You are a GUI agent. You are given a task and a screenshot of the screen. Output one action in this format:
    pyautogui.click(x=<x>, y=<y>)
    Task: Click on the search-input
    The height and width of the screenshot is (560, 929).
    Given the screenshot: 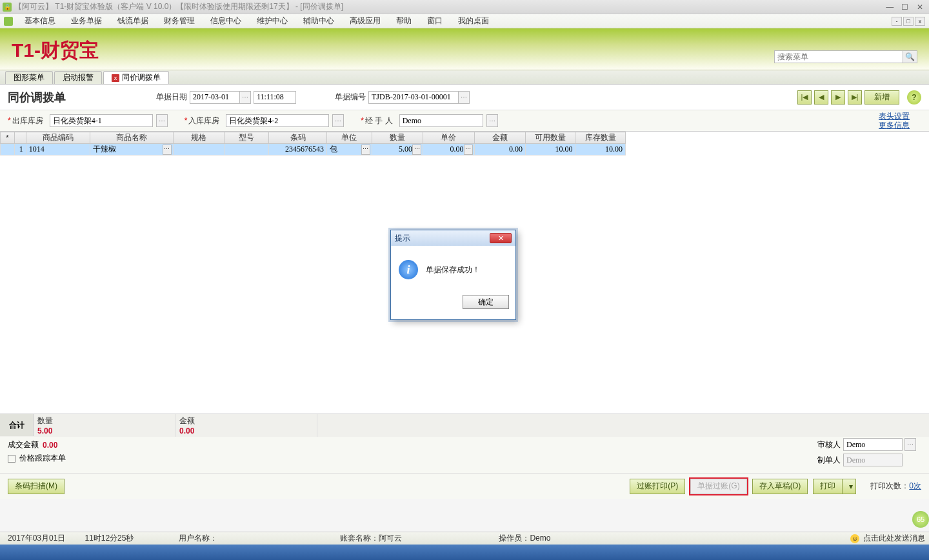 What is the action you would take?
    pyautogui.click(x=839, y=57)
    